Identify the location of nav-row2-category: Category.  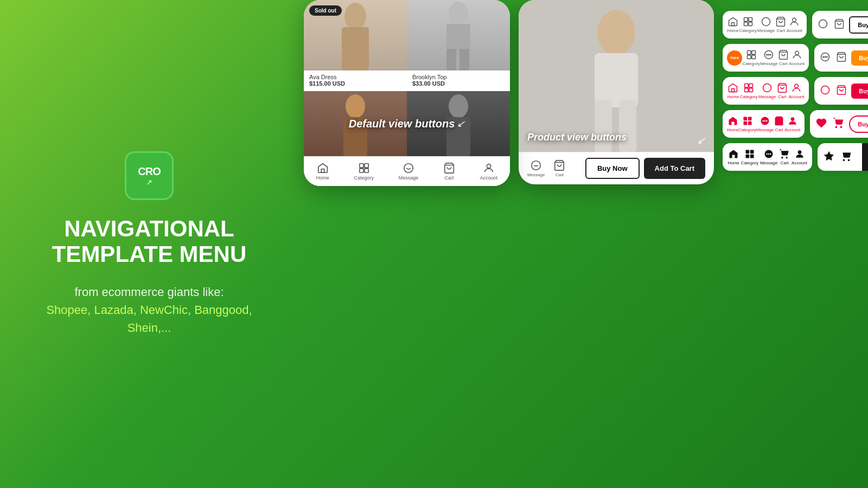
(751, 57).